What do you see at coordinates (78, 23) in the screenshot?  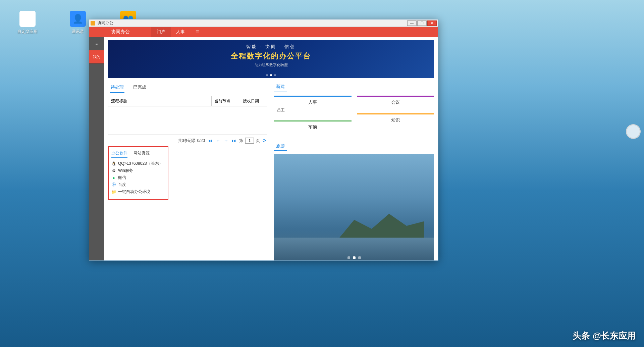 I see `desktop-icon-contacts: 👤 通讯录` at bounding box center [78, 23].